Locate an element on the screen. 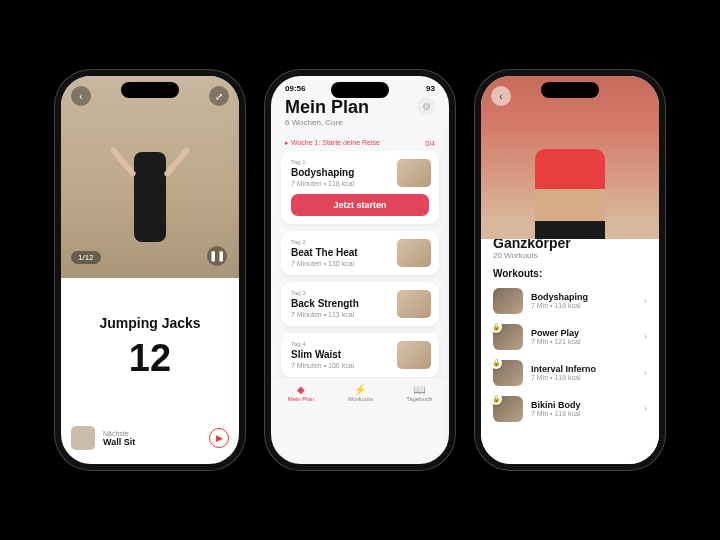 The width and height of the screenshot is (720, 540). status-battery: 93 is located at coordinates (430, 88).